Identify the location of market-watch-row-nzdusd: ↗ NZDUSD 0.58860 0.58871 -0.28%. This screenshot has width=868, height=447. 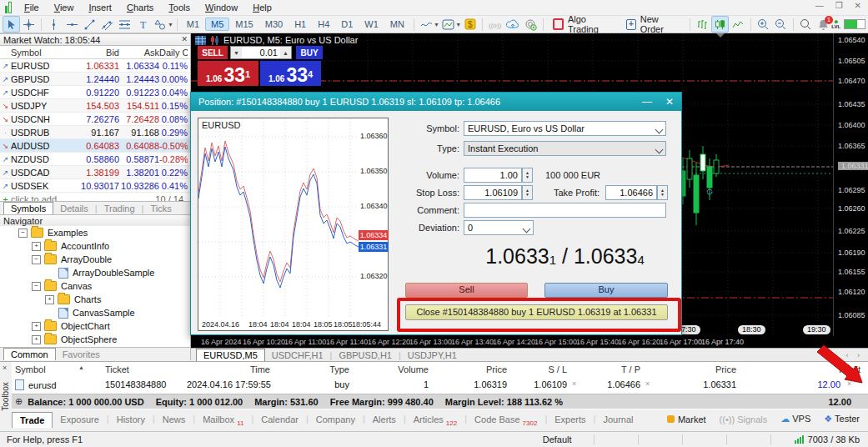
(95, 159).